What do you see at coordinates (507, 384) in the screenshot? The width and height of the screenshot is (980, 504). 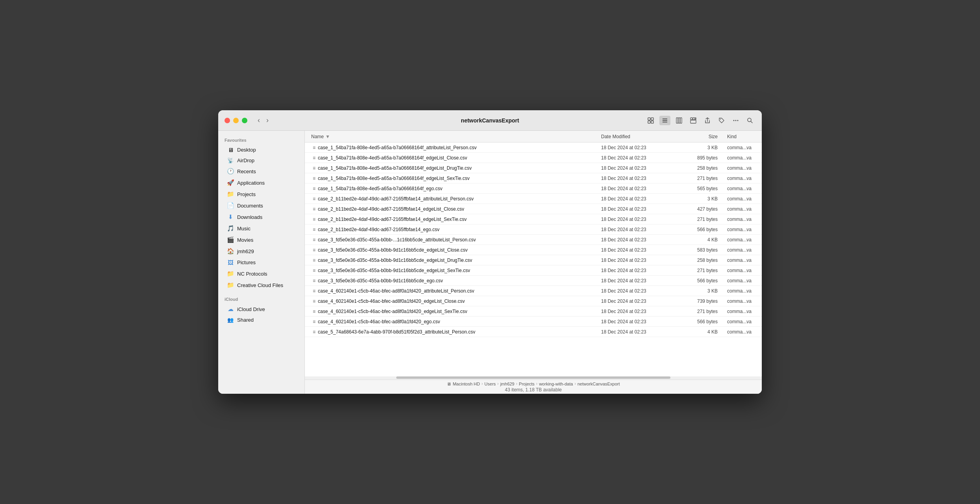 I see `breadcrumb-item: jmh629` at bounding box center [507, 384].